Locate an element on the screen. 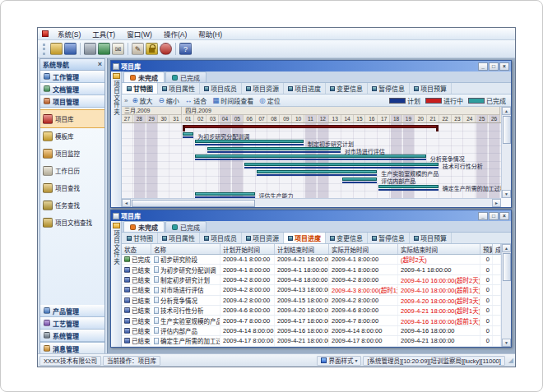 The image size is (543, 392). scroll-right-icon: ► is located at coordinates (497, 203).